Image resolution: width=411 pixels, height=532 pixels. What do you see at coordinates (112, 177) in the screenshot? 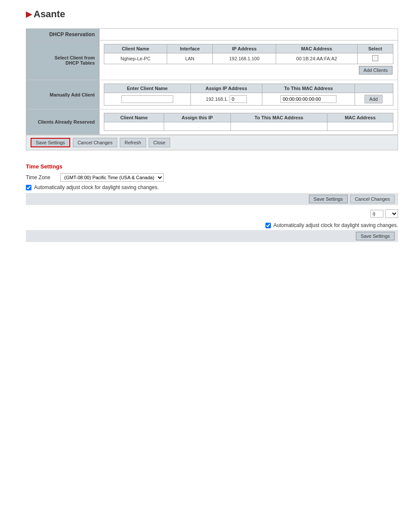
I see `timezone-select: (GMT-08:00) Pacific Time (USA & Canada)` at bounding box center [112, 177].